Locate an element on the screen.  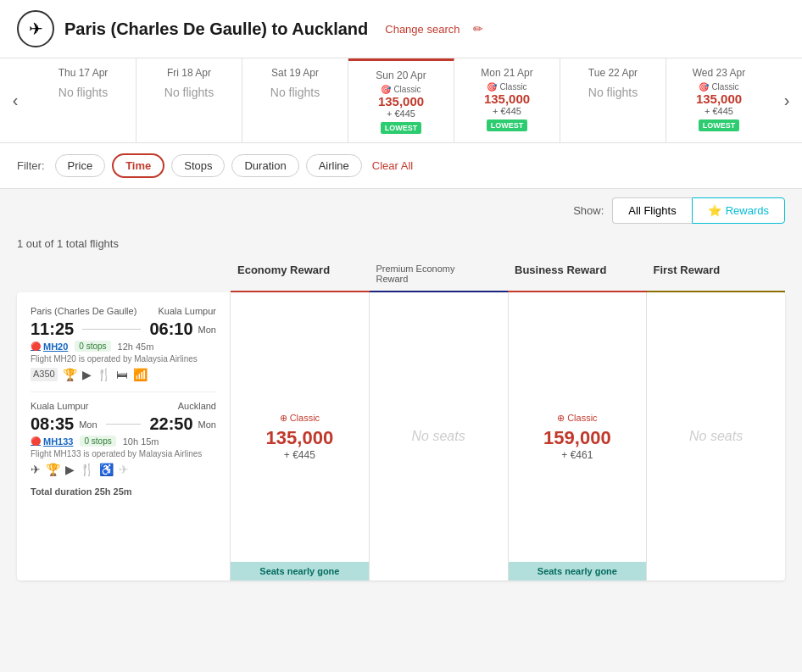
segment-2-arrive: 22:50 is located at coordinates (171, 424).